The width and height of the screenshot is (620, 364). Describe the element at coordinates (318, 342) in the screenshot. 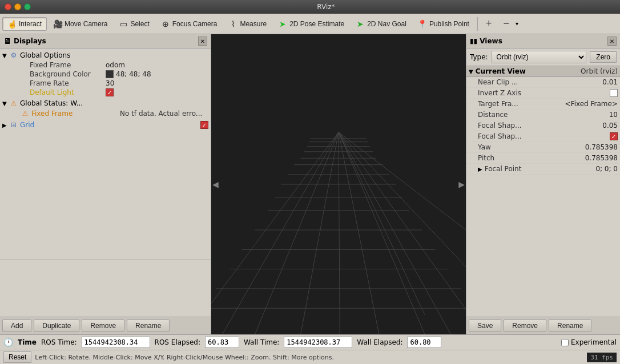

I see `wall-time-field` at that location.